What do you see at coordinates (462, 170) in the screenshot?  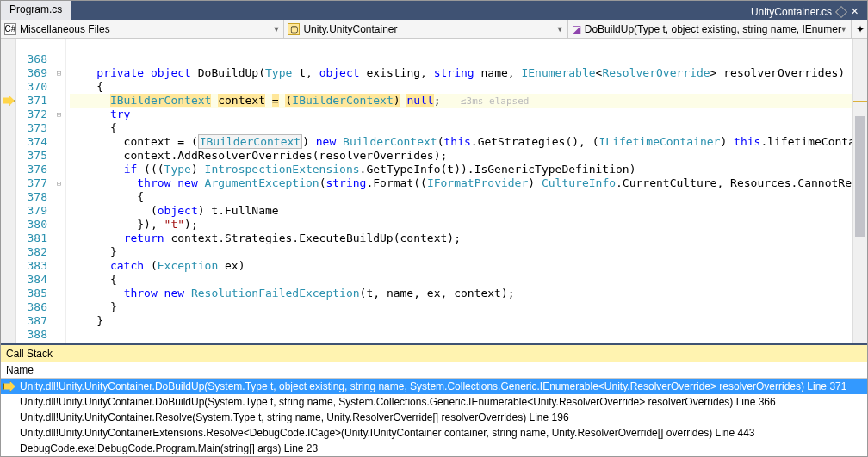 I see `code-line: if (((Type) IntrospectionExtensions.GetT…` at bounding box center [462, 170].